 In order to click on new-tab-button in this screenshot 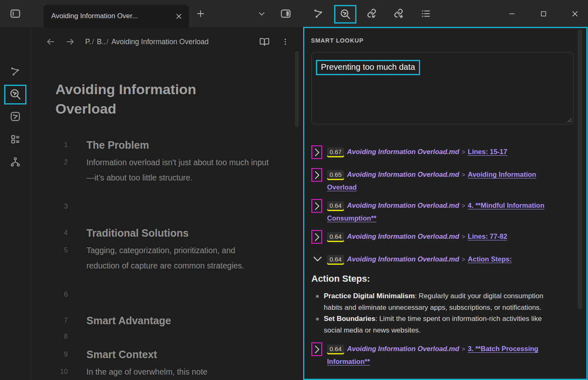, I will do `click(201, 14)`.